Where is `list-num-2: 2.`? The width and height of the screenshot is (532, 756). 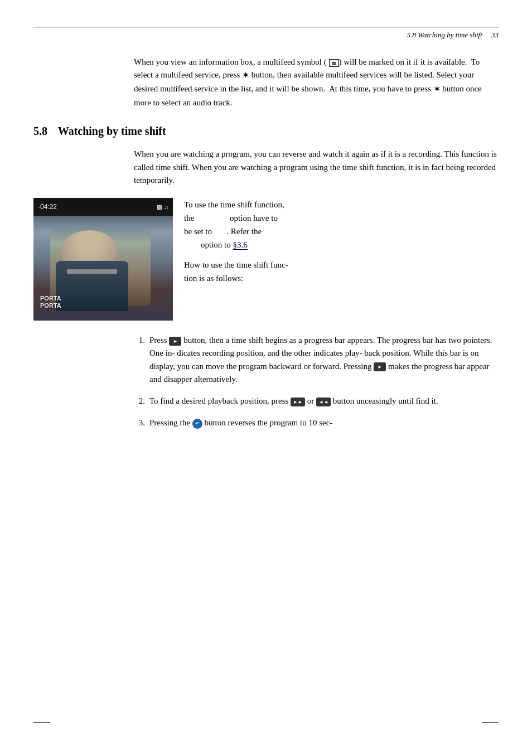 list-num-2: 2. is located at coordinates (139, 401).